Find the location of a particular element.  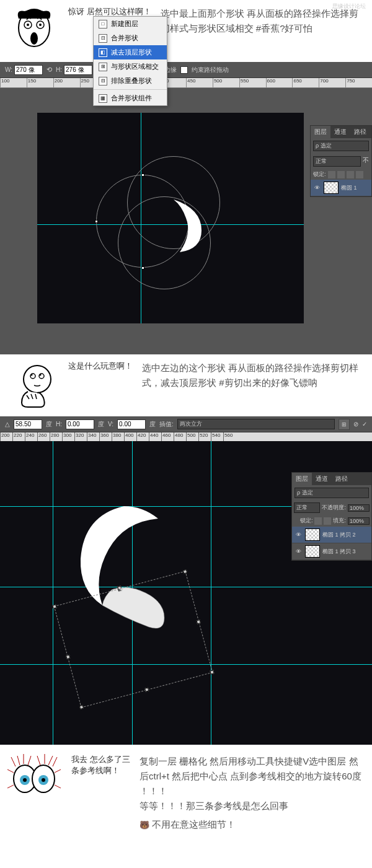

instruction-2: 选中左边的这个形状 再从面板的路径操作选择剪切样式，减去顶层形状 #剪切出来的好… is located at coordinates (252, 375).